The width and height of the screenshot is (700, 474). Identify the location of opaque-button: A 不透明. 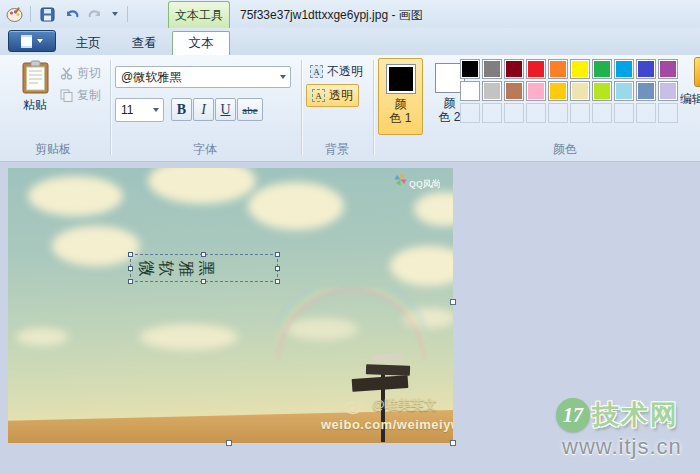
(336, 72).